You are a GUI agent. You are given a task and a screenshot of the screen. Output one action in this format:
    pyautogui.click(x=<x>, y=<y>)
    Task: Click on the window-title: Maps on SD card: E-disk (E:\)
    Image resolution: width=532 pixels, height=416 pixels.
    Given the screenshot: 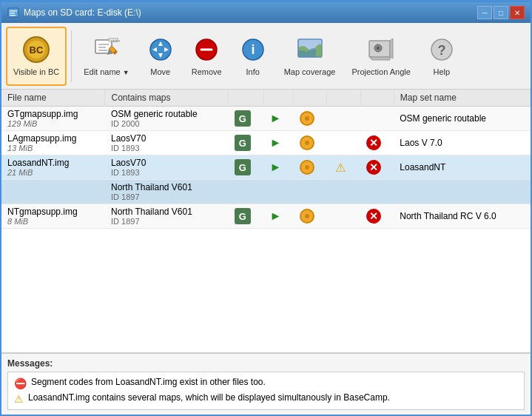 What is the action you would take?
    pyautogui.click(x=83, y=13)
    